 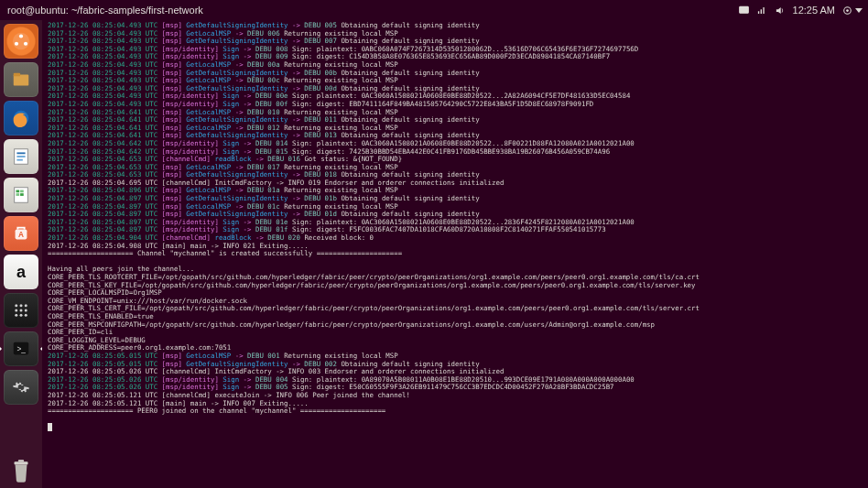 I want to click on ubuntu-software-icon: A, so click(x=21, y=233).